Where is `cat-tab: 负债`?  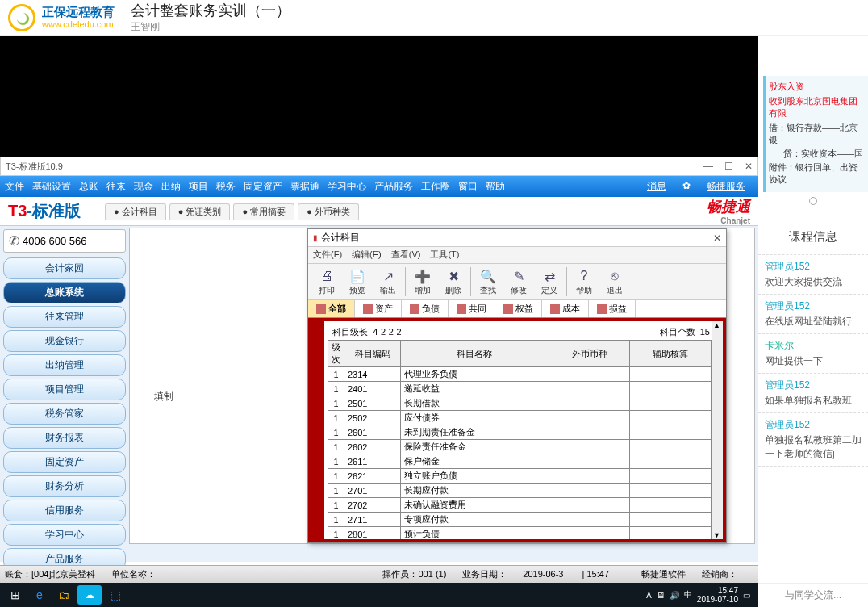
cat-tab: 负债 is located at coordinates (425, 308).